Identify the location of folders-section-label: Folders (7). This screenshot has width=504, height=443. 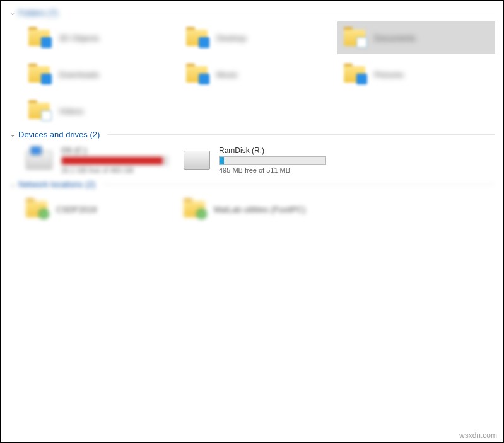
(38, 13).